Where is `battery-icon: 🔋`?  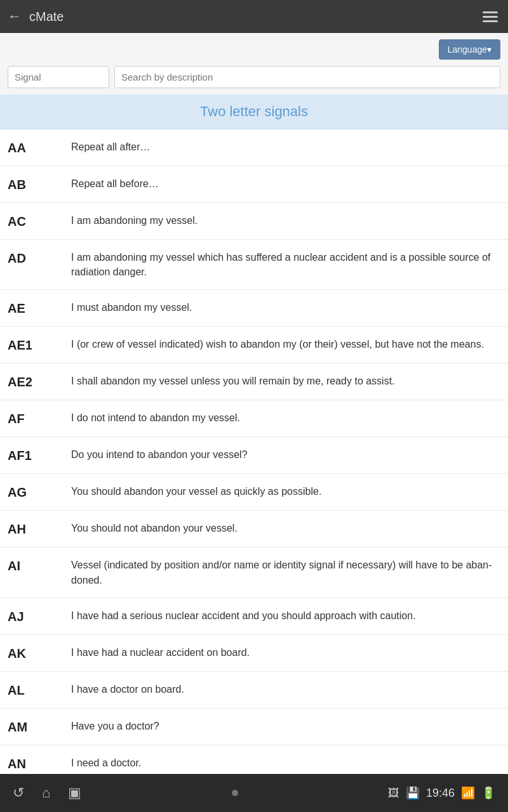
battery-icon: 🔋 is located at coordinates (488, 793).